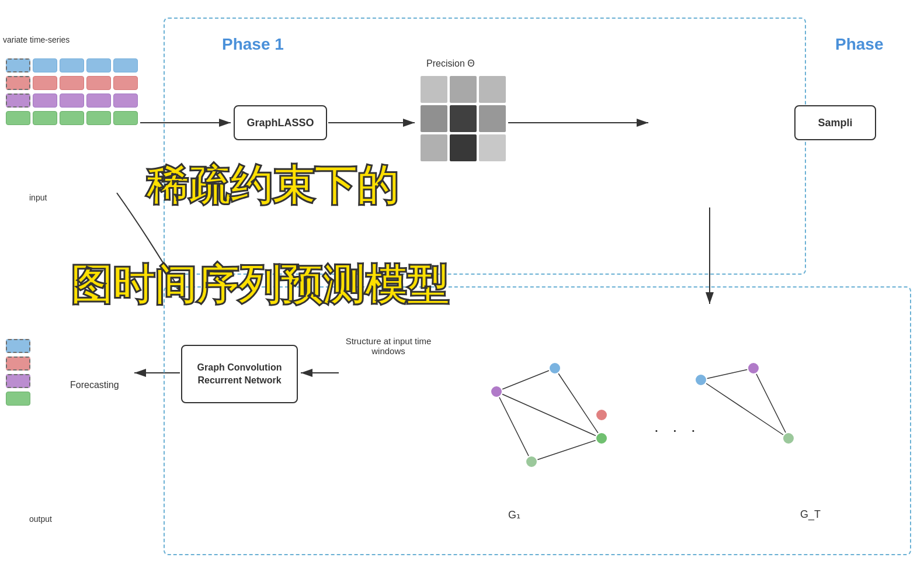 Image resolution: width=924 pixels, height=578 pixels. What do you see at coordinates (388, 346) in the screenshot?
I see `structure-label: Structure at input time windows` at bounding box center [388, 346].